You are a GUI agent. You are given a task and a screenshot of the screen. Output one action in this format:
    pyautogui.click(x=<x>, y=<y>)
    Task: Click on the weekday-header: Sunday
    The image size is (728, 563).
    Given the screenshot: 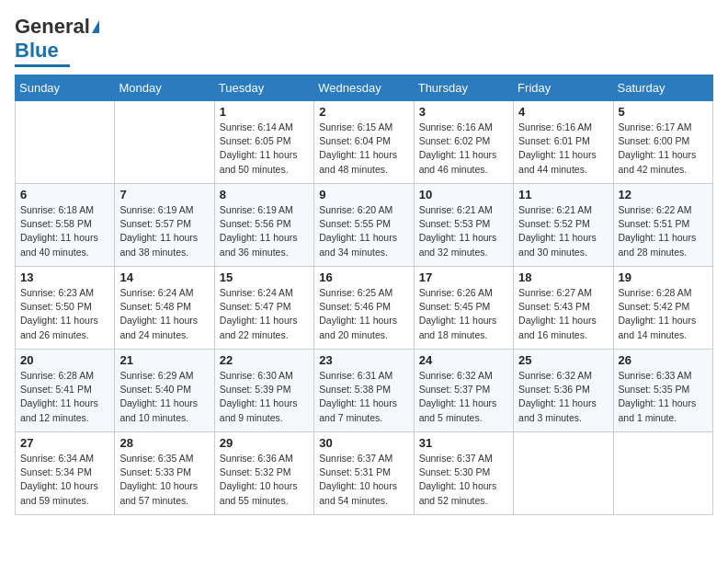 What is the action you would take?
    pyautogui.click(x=65, y=88)
    